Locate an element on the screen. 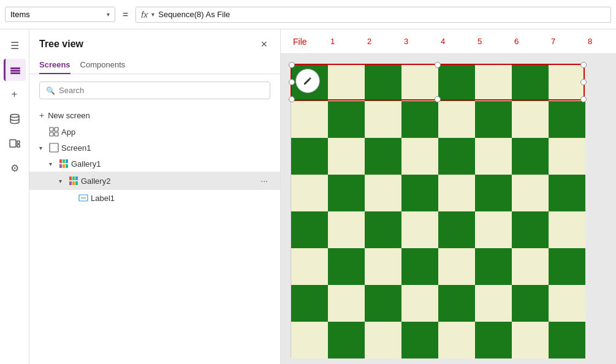 The height and width of the screenshot is (364, 616). top-bar: Items ▾ = fx ▾ Sequence(8) As File is located at coordinates (308, 15).